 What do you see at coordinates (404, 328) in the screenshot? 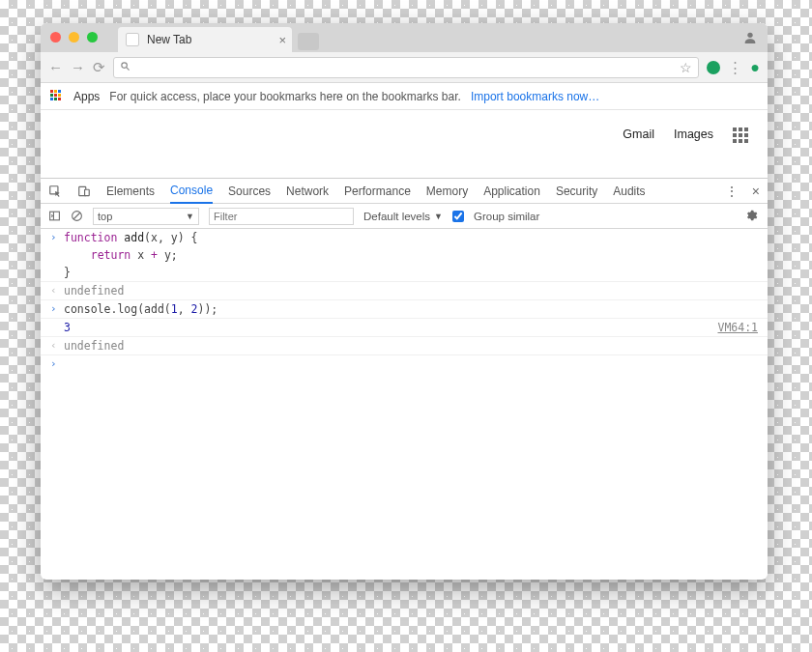
I see `console-log-row: 3 VM64:1` at bounding box center [404, 328].